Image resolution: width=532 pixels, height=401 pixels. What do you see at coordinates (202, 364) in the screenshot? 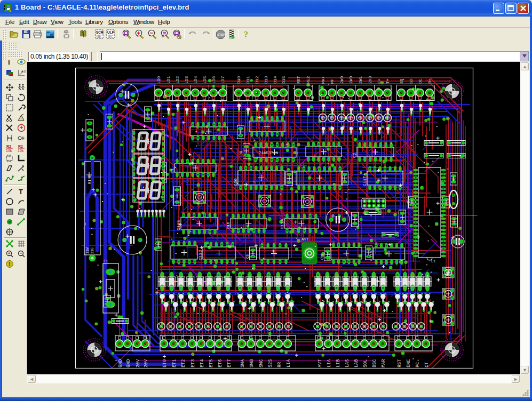
I see `svg-text: ET4` at bounding box center [202, 364].